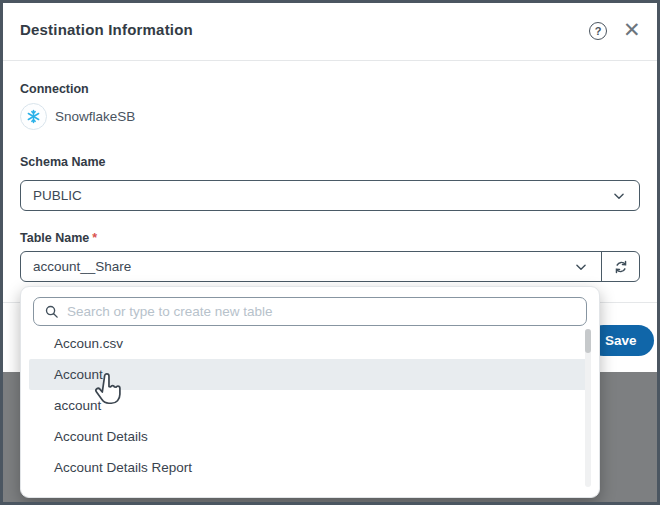 This screenshot has height=505, width=660. What do you see at coordinates (588, 341) in the screenshot?
I see `dropdown-scrollbar-thumb` at bounding box center [588, 341].